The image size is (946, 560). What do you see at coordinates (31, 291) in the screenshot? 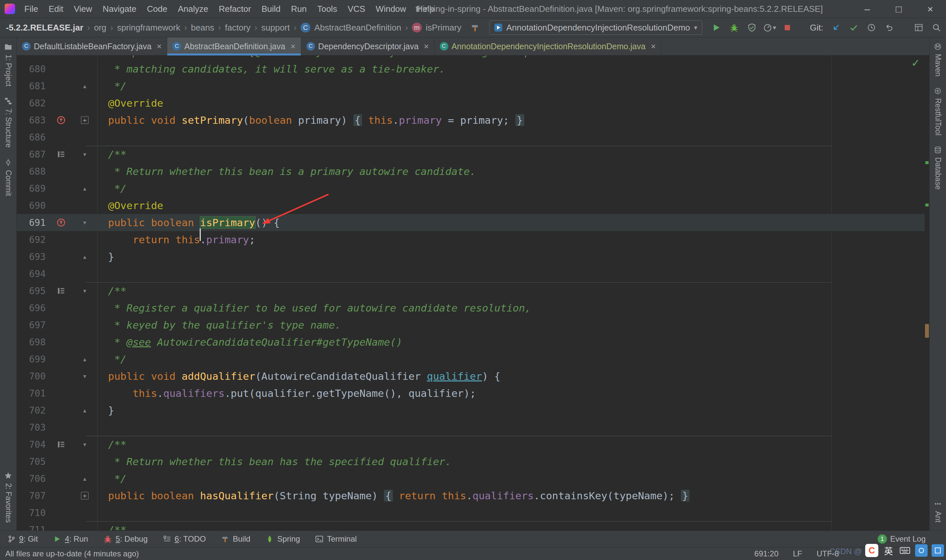
I see `line-number: 695` at bounding box center [31, 291].